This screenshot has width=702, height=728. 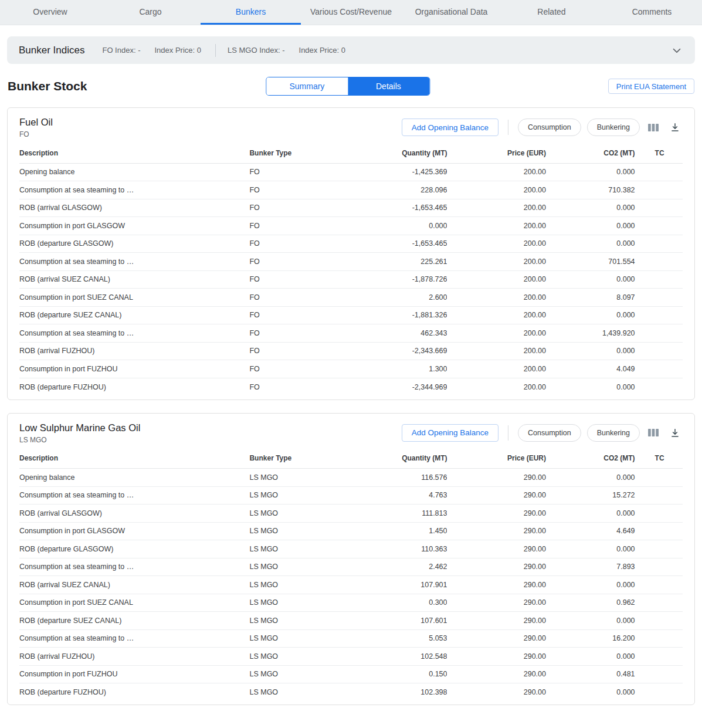 What do you see at coordinates (36, 122) in the screenshot?
I see `card-title: Fuel Oil` at bounding box center [36, 122].